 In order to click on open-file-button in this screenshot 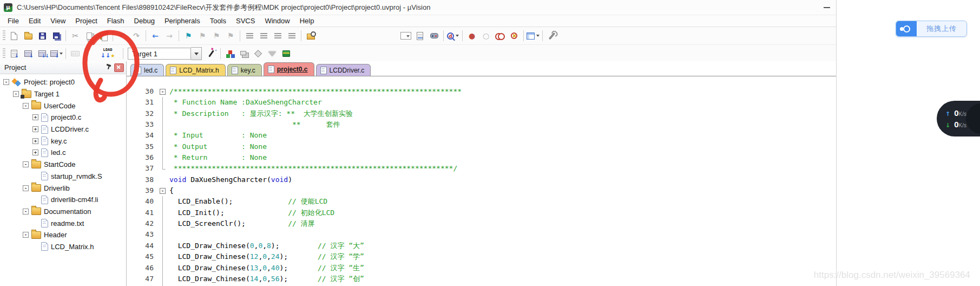, I will do `click(28, 36)`.